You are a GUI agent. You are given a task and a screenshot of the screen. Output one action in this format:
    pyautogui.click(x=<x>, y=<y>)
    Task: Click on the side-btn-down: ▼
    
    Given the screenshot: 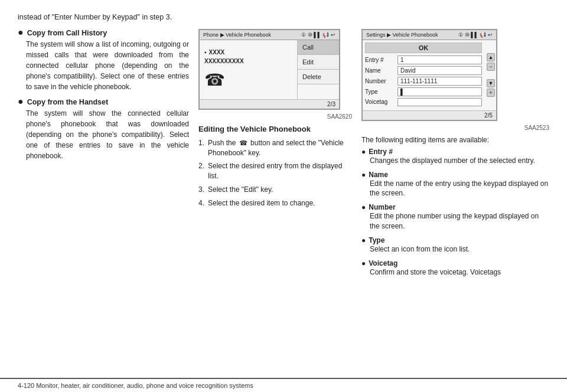 What is the action you would take?
    pyautogui.click(x=491, y=83)
    